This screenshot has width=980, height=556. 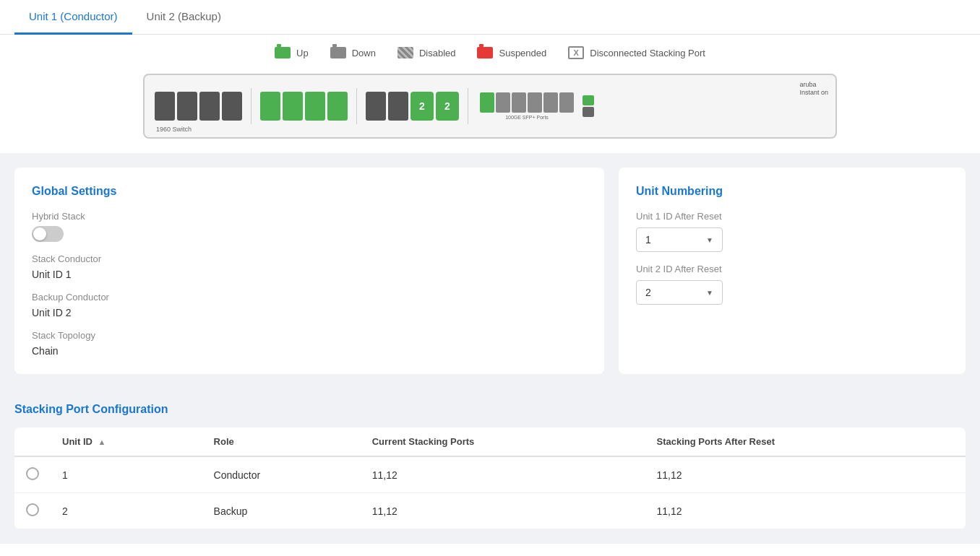 What do you see at coordinates (126, 511) in the screenshot?
I see `unit-id-cell-2: 2` at bounding box center [126, 511].